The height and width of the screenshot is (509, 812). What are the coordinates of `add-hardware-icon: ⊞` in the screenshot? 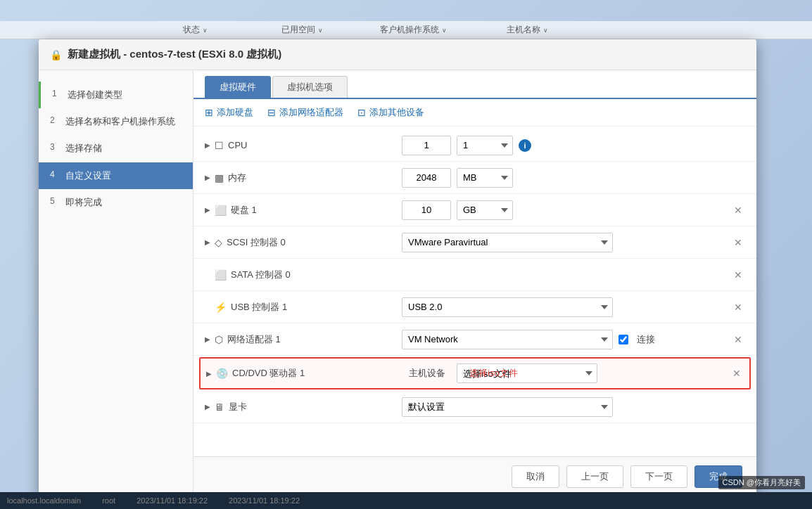 It's located at (209, 112).